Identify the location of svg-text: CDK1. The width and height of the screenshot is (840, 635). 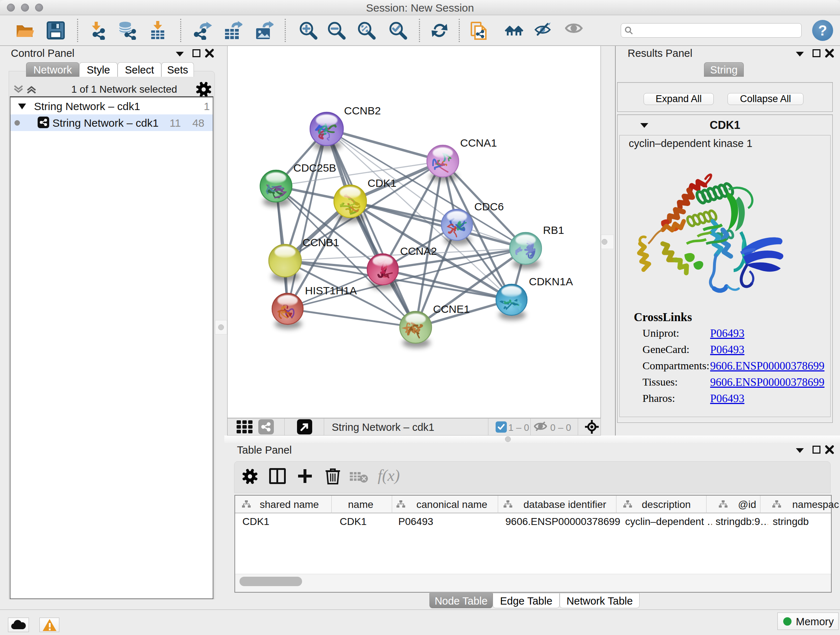
(382, 183).